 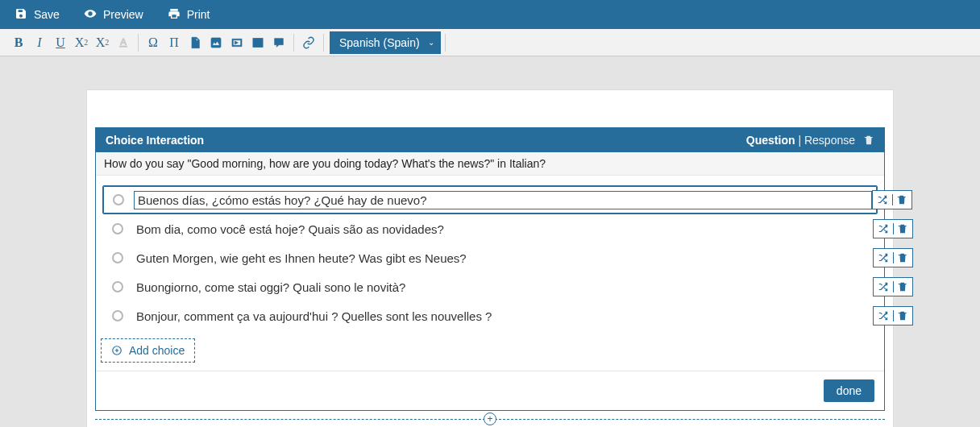 What do you see at coordinates (503, 200) in the screenshot?
I see `choice-text: Buenos días, ¿cómo estás hoy? ¿Qué hay d…` at bounding box center [503, 200].